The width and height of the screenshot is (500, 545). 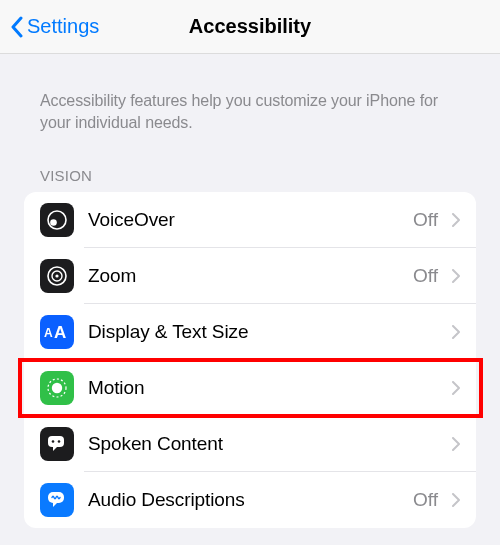 I want to click on zoom-icon, so click(x=57, y=276).